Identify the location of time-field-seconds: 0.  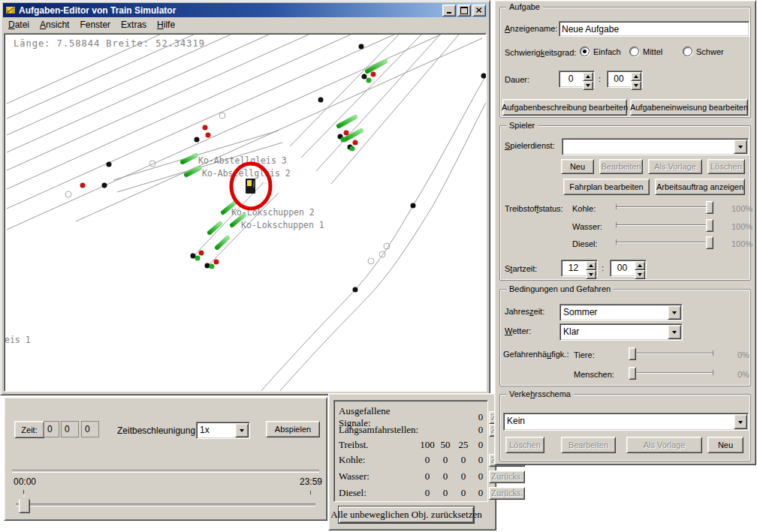
(90, 429).